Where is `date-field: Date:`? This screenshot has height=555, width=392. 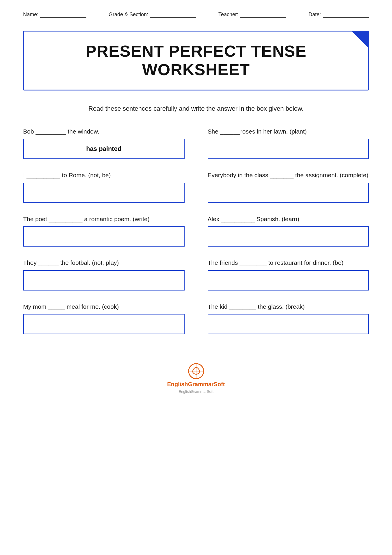 date-field: Date: is located at coordinates (339, 14).